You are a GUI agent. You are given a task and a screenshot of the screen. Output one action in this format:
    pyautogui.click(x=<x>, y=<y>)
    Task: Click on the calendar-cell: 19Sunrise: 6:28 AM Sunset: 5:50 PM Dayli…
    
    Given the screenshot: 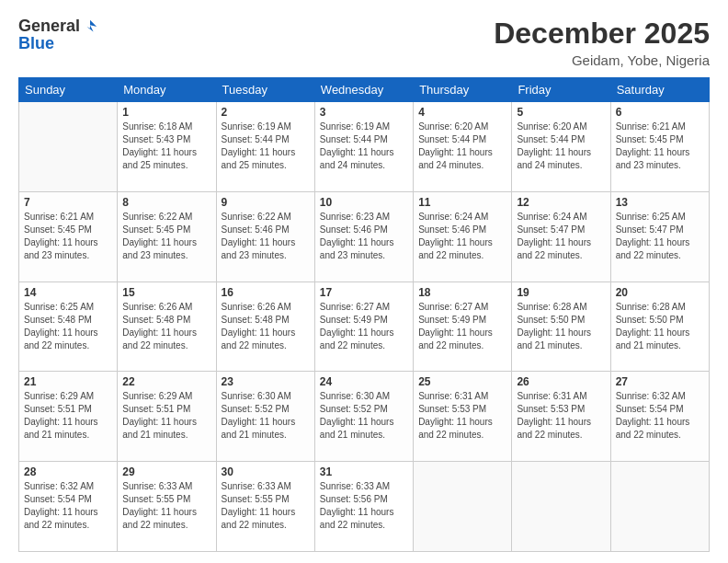 What is the action you would take?
    pyautogui.click(x=561, y=327)
    